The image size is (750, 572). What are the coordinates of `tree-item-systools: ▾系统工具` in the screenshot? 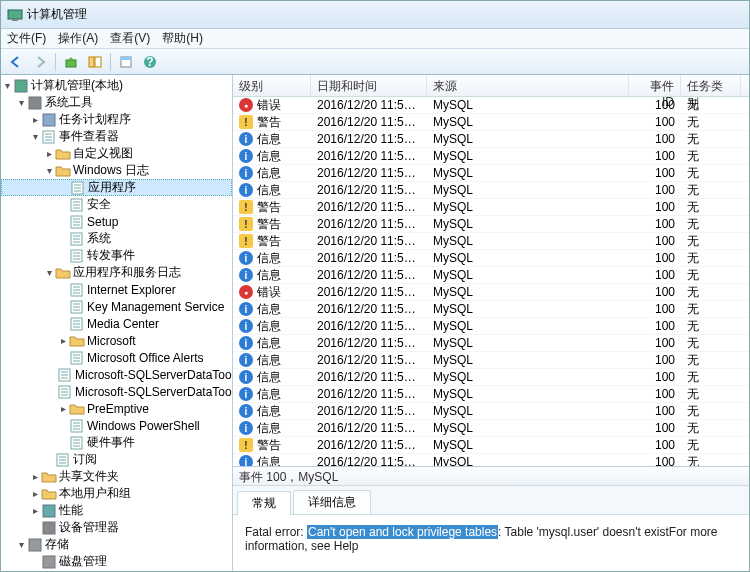 It's located at (116, 102).